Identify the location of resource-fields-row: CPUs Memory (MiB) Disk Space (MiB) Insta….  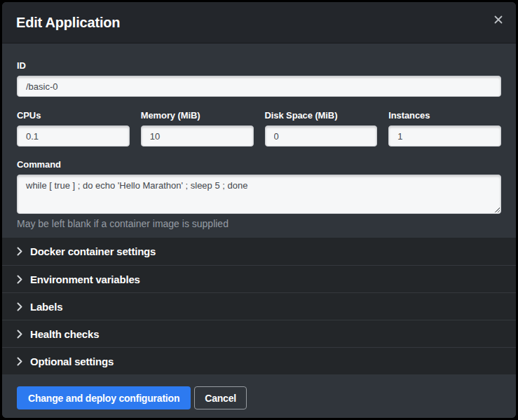
(259, 128).